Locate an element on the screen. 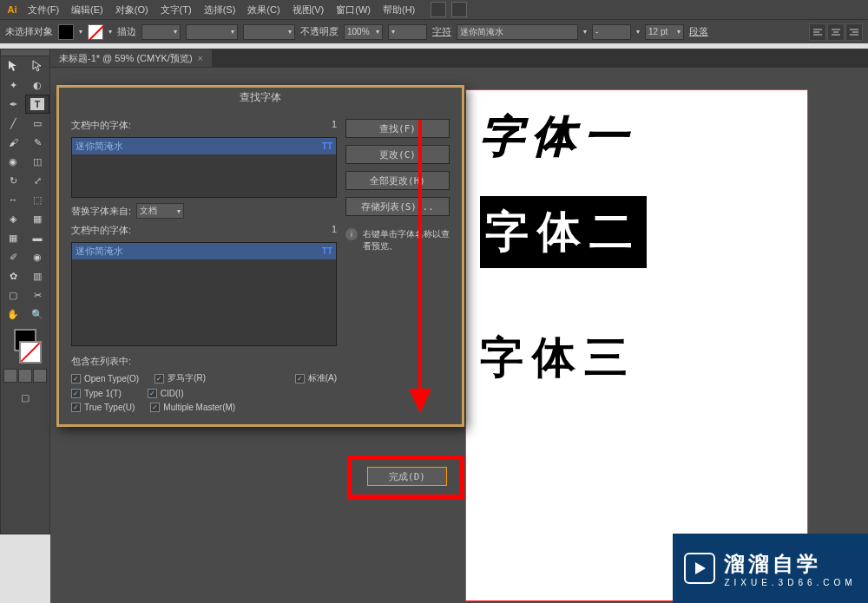 Image resolution: width=868 pixels, height=603 pixels. paintbrush-tool: 🖌 is located at coordinates (13, 142).